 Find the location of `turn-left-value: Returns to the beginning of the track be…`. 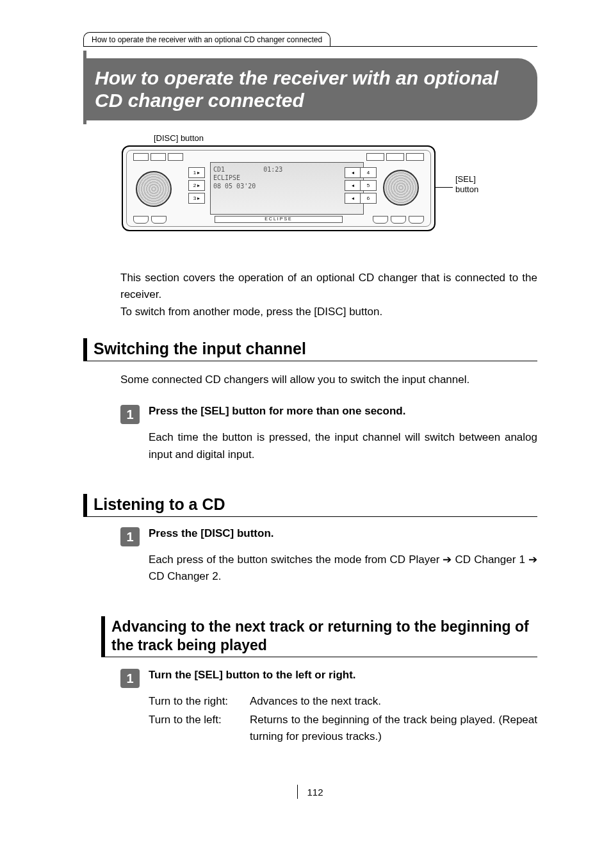

turn-left-value: Returns to the beginning of the track be… is located at coordinates (393, 729).